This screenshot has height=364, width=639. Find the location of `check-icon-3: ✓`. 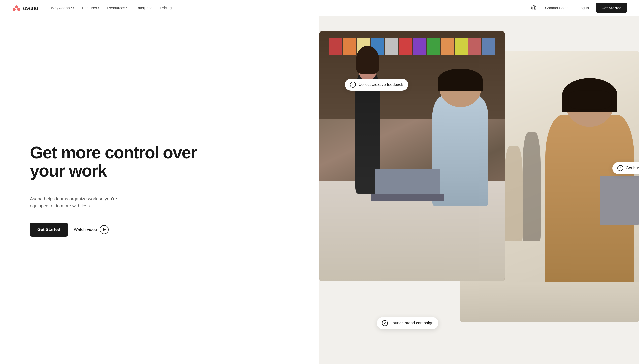

check-icon-3: ✓ is located at coordinates (385, 323).